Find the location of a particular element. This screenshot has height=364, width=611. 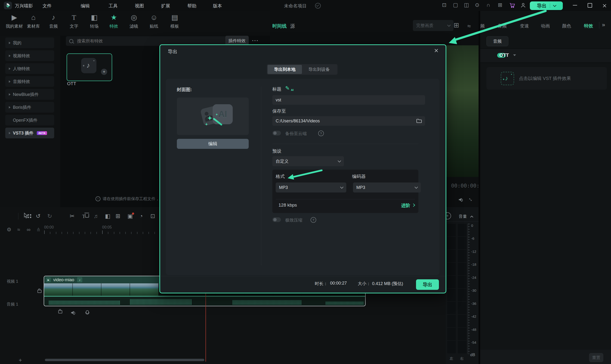

preview-tab-source: 源 is located at coordinates (292, 26).